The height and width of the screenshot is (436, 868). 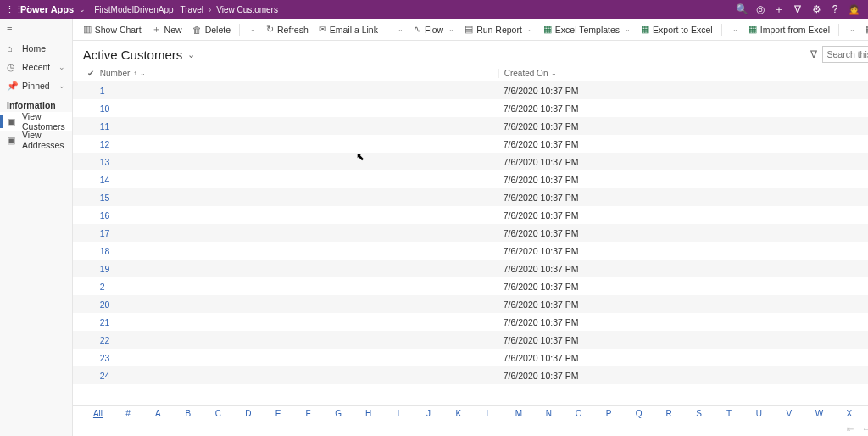 I want to click on run-report-button: ▤Run Report⌄, so click(x=498, y=29).